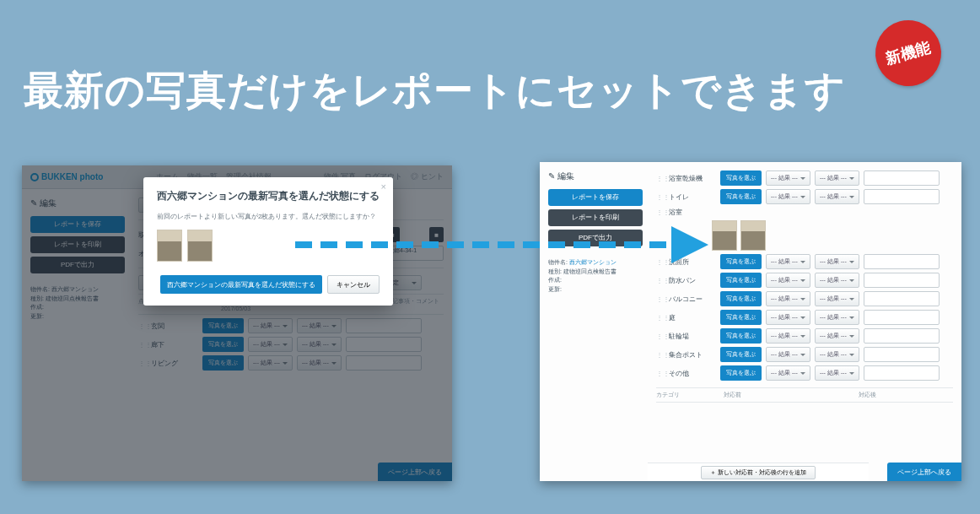 This screenshot has width=980, height=514. What do you see at coordinates (241, 284) in the screenshot?
I see `confirm-set-photos-button: 西六郷マンションの最新写真を選んだ状態にする` at bounding box center [241, 284].